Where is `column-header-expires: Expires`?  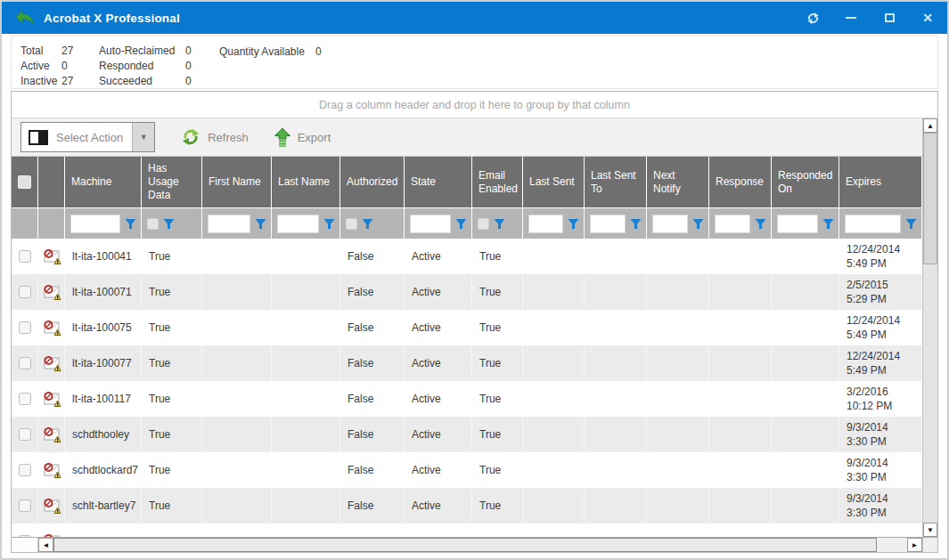 column-header-expires: Expires is located at coordinates (880, 182).